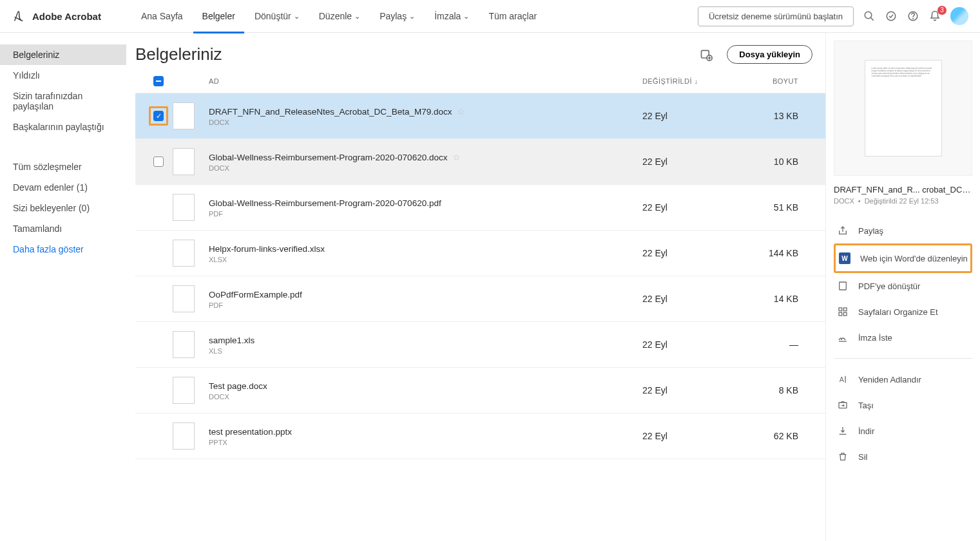 The width and height of the screenshot is (980, 541). I want to click on download-icon, so click(843, 431).